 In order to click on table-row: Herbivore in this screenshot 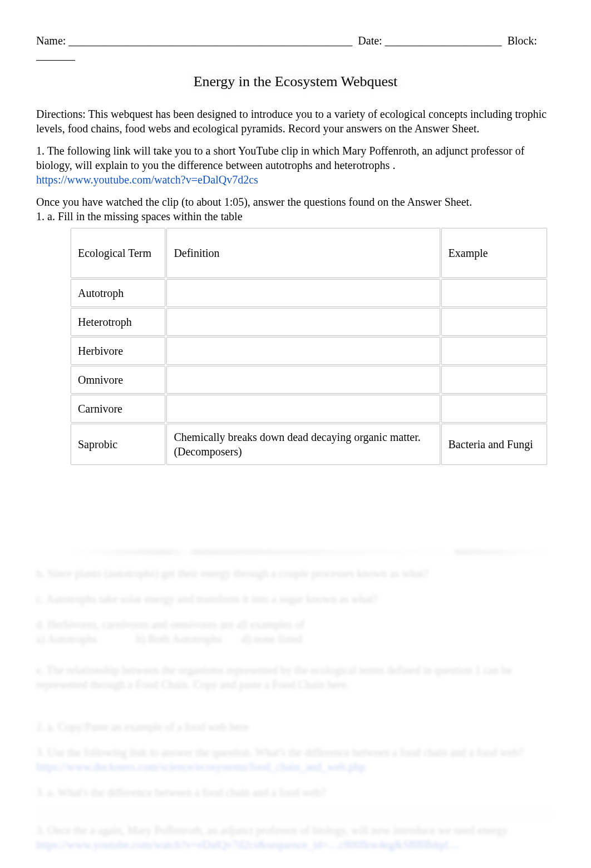, I will do `click(309, 351)`.